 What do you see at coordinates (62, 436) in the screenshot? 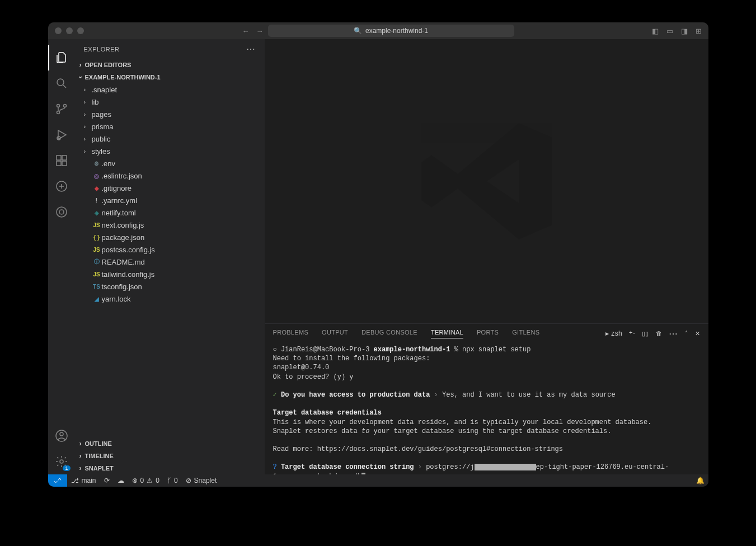
I see `activity-accounts` at bounding box center [62, 436].